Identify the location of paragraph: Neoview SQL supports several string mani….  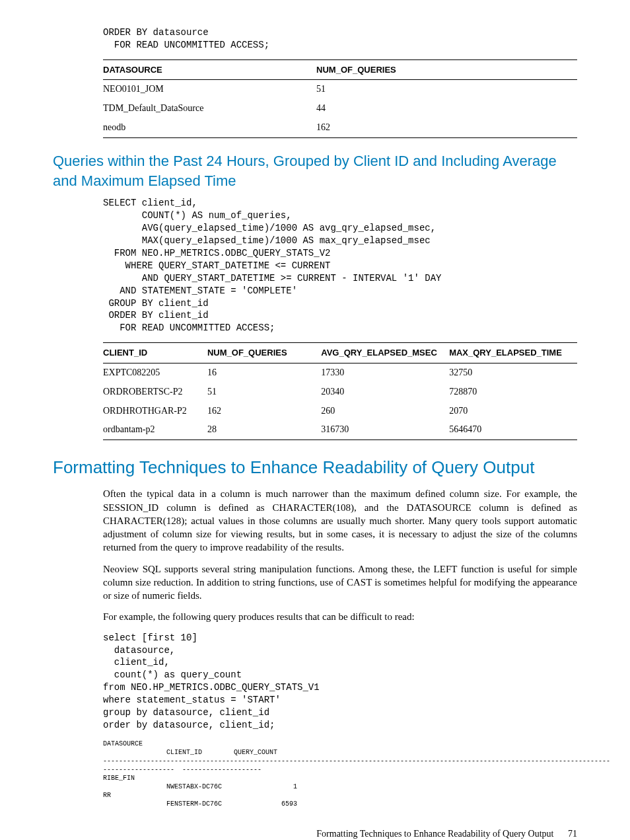
(340, 583).